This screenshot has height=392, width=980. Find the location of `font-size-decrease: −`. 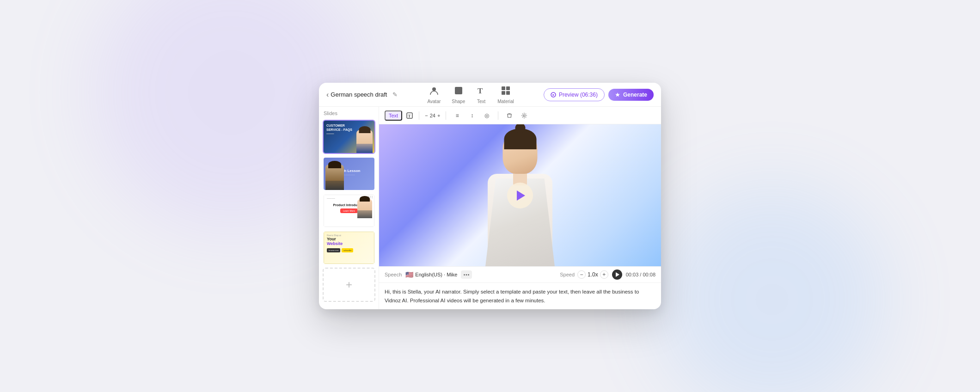

font-size-decrease: − is located at coordinates (426, 116).